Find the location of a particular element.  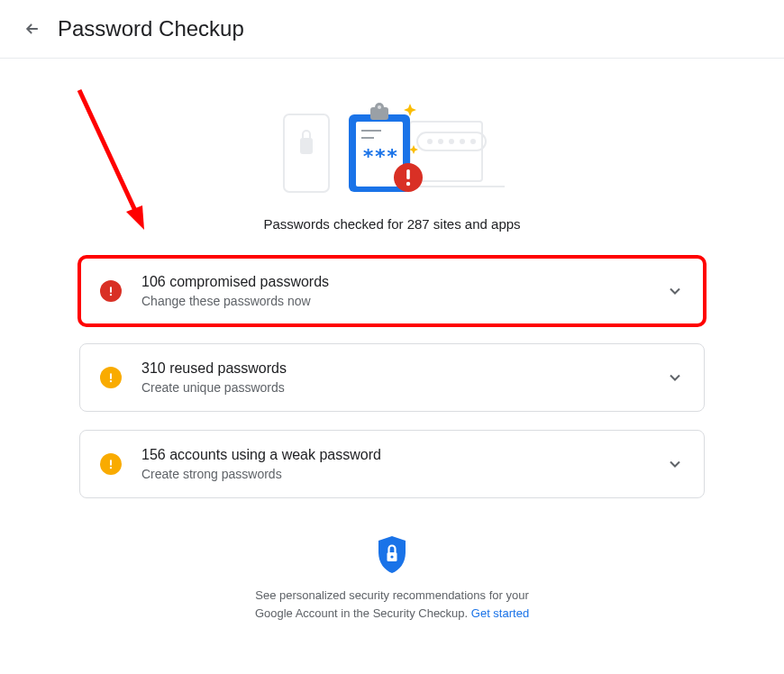

summary-text: Passwords checked for 287 sites and apps is located at coordinates (391, 223).